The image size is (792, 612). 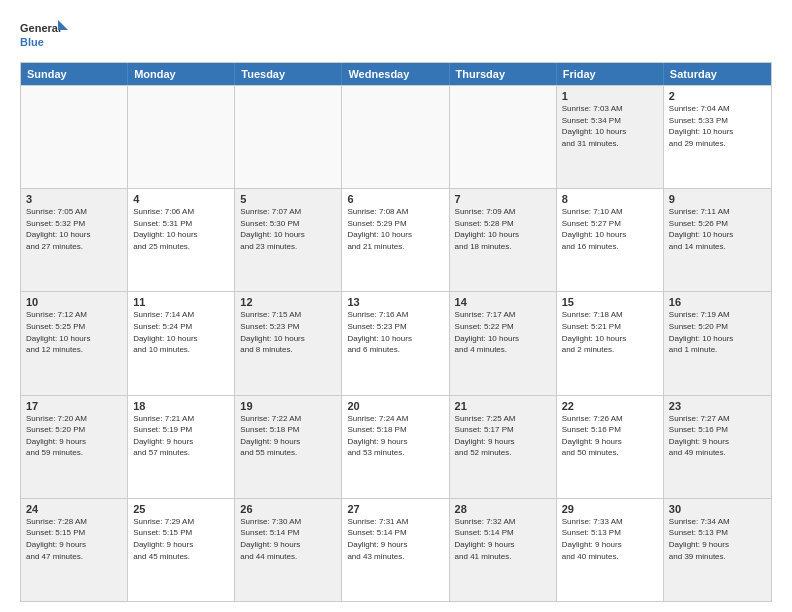 I want to click on generalblue-logo-svg: General Blue, so click(x=45, y=35).